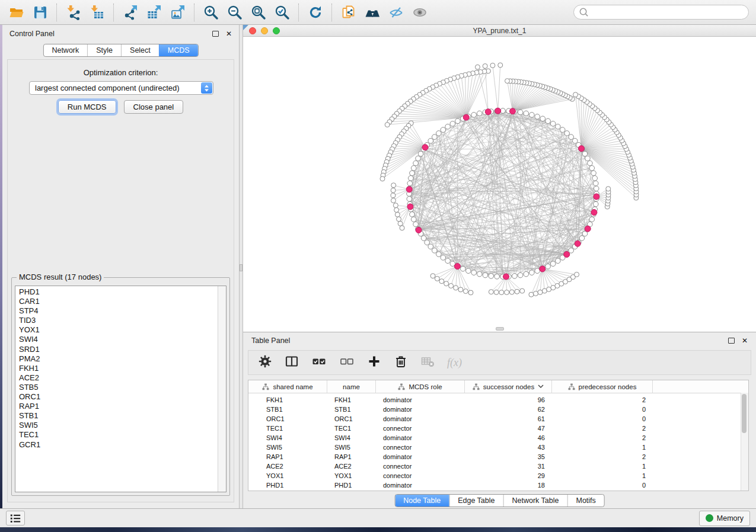  I want to click on tab-network-table: Network Table, so click(535, 501).